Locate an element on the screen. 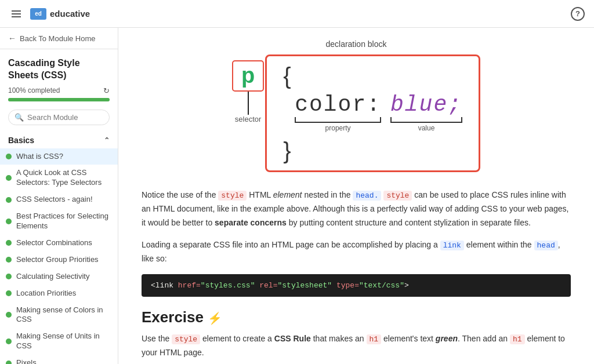 Image resolution: width=594 pixels, height=364 pixels. content-paragraph-2: Loading a separate CSS file into an HTML… is located at coordinates (356, 252).